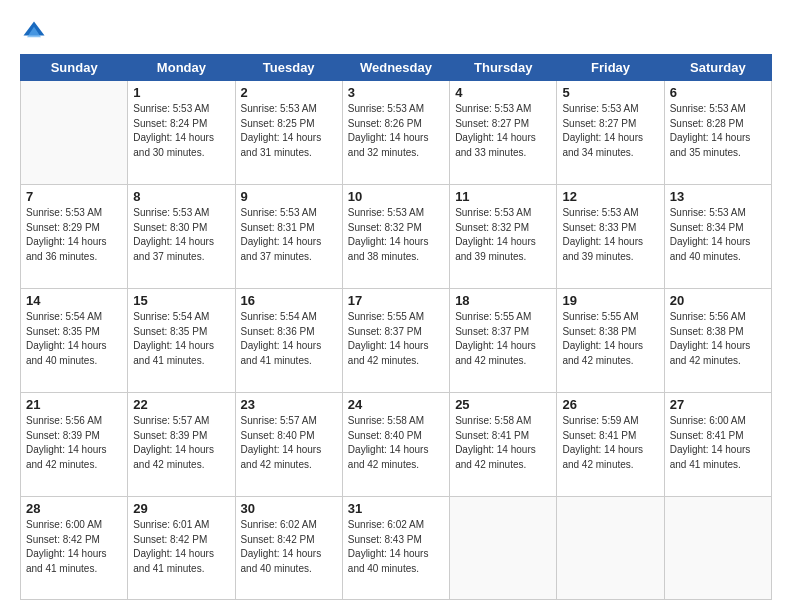 Image resolution: width=792 pixels, height=612 pixels. I want to click on day-number: 14, so click(74, 300).